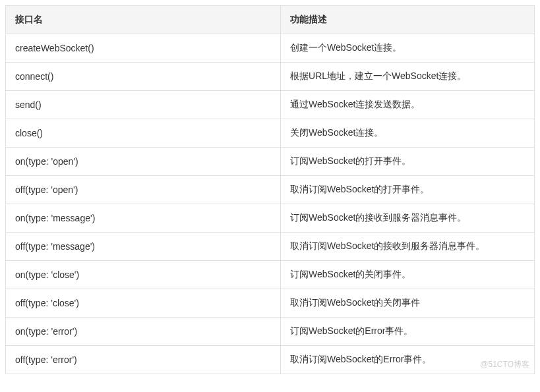 This screenshot has height=392, width=540. I want to click on table-row: on(type: 'close') 订阅WebSocket的关闭事件。, so click(270, 275).